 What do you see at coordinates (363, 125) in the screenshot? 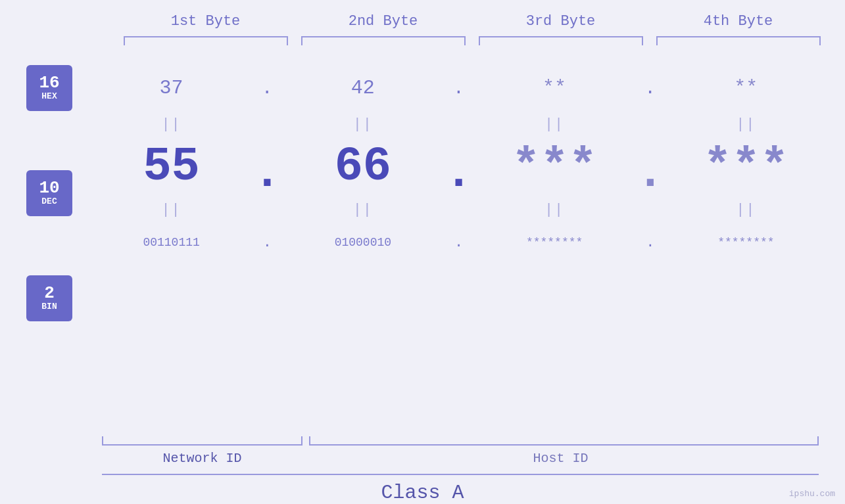
I see `eq1-b2: ||` at bounding box center [363, 125].